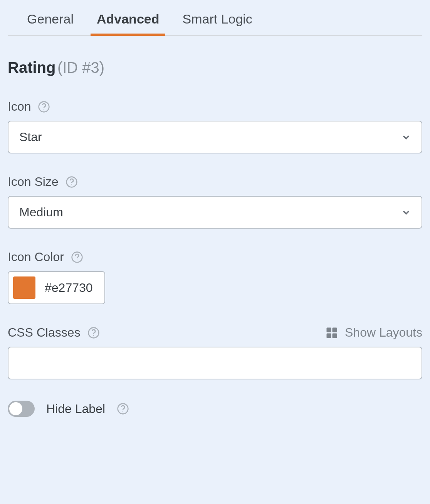 This screenshot has height=504, width=430. Describe the element at coordinates (215, 137) in the screenshot. I see `select-icon: Star` at that location.